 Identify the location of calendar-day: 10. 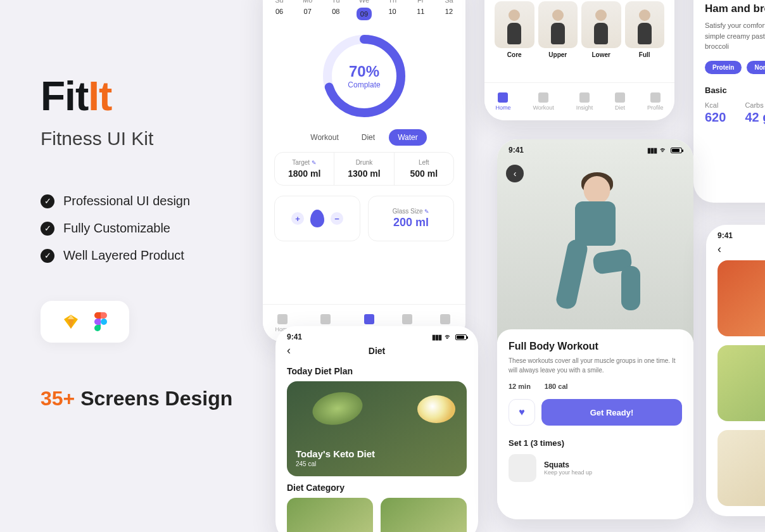
(393, 14).